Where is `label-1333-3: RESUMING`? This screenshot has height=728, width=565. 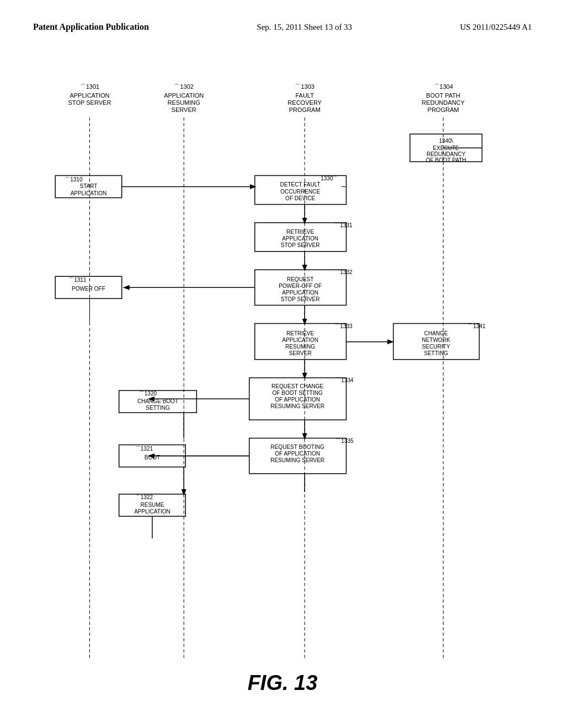 label-1333-3: RESUMING is located at coordinates (300, 346).